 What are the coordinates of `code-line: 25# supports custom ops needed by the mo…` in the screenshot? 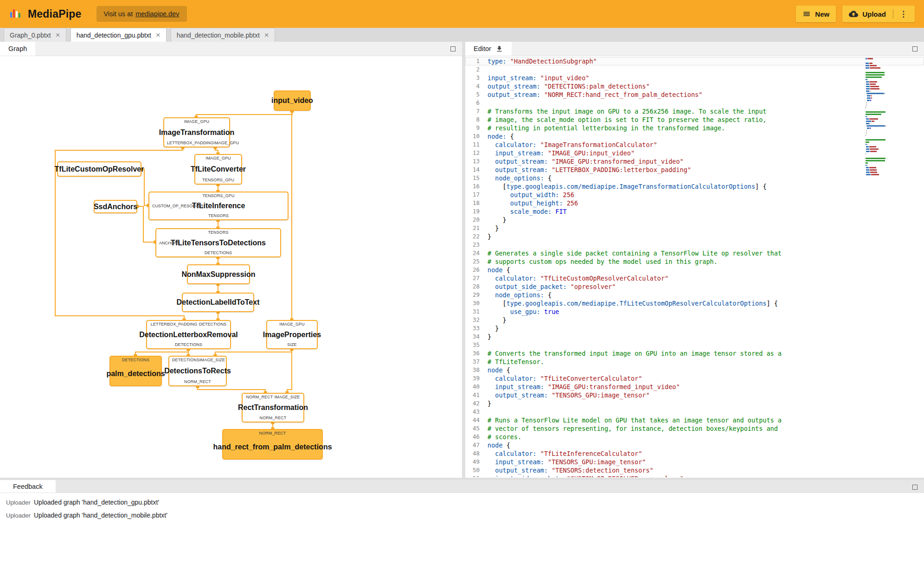 It's located at (695, 262).